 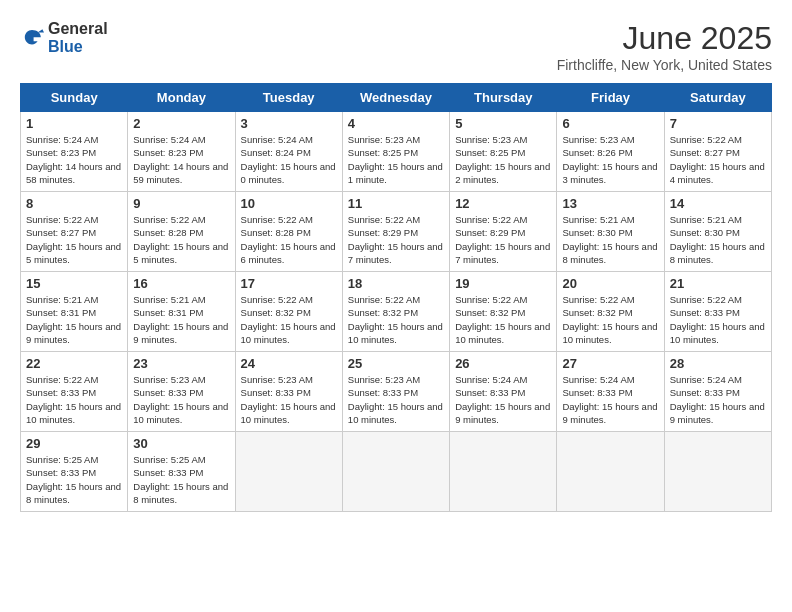 I want to click on day-number: 1, so click(x=74, y=124).